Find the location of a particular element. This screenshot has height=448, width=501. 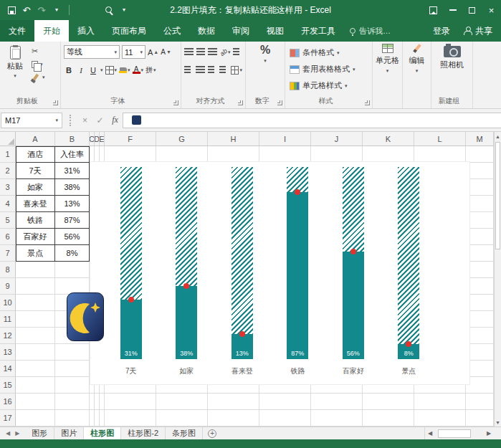

cell-E16 is located at coordinates (102, 401).